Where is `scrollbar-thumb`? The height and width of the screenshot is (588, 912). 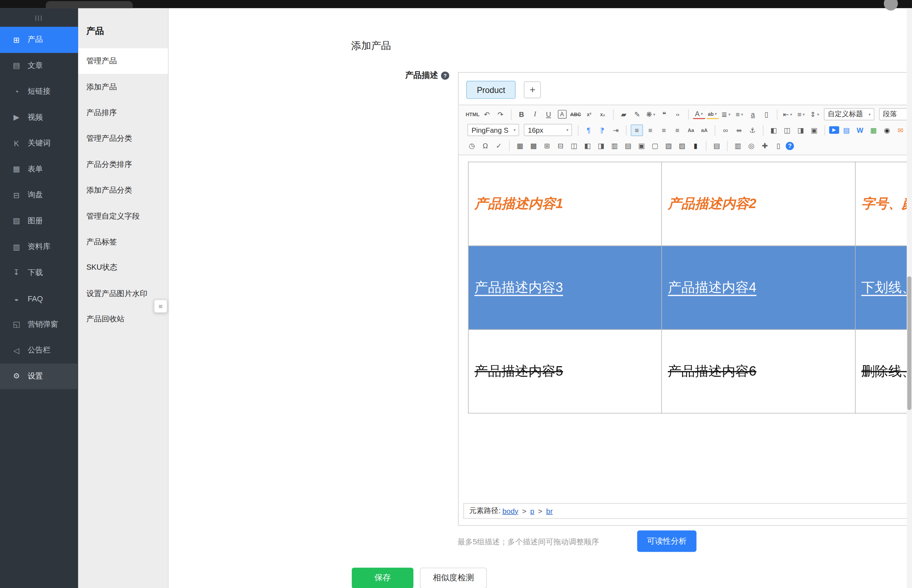 scrollbar-thumb is located at coordinates (909, 343).